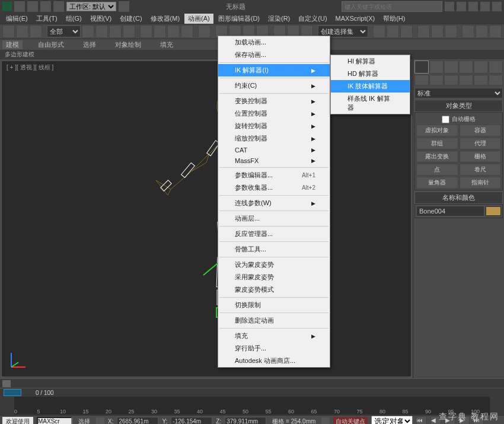  Describe the element at coordinates (274, 218) in the screenshot. I see `menu-item: 动画层...` at that location.